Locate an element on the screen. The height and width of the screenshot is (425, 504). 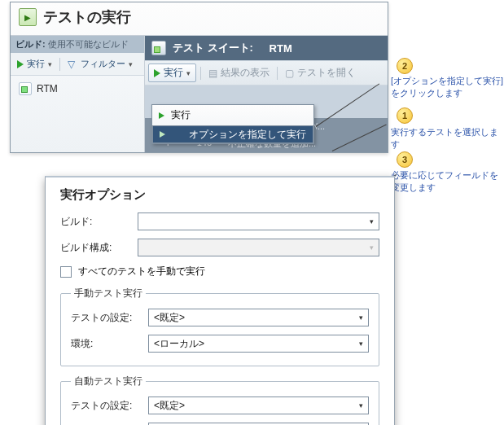
funnel-icon is located at coordinates (72, 64).